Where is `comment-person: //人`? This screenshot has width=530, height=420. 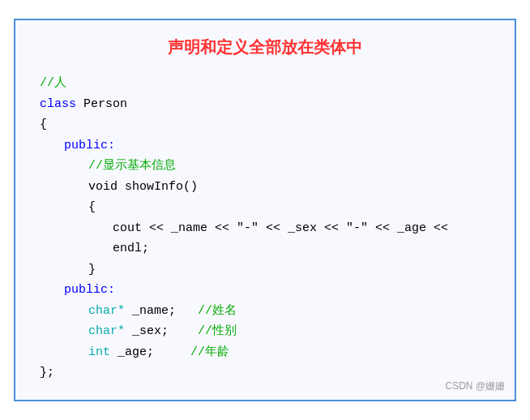 comment-person: //人 is located at coordinates (53, 83).